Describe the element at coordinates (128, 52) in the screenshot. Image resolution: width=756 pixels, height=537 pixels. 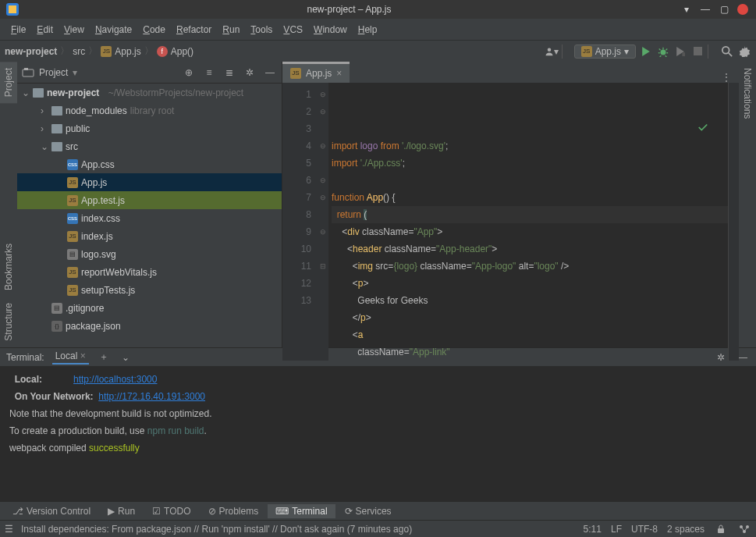
I see `breadcrumb-file: App.js` at that location.